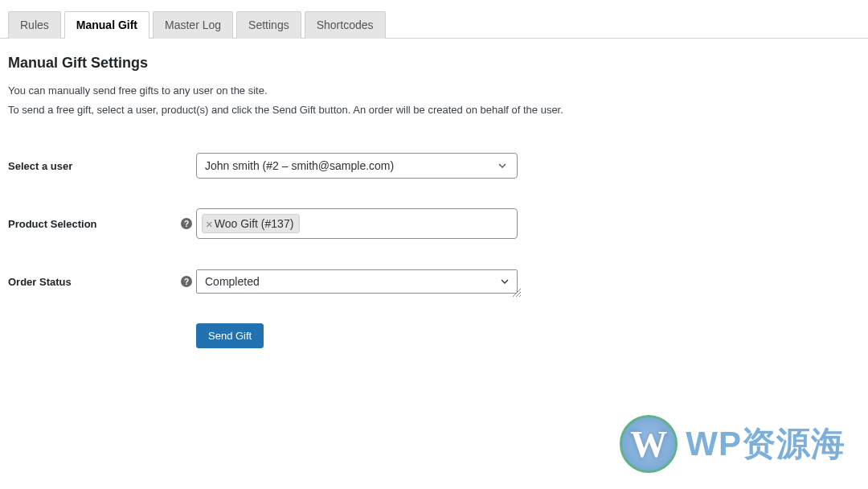  What do you see at coordinates (434, 91) in the screenshot?
I see `description-line-1: You can manually send free gifts to any …` at bounding box center [434, 91].